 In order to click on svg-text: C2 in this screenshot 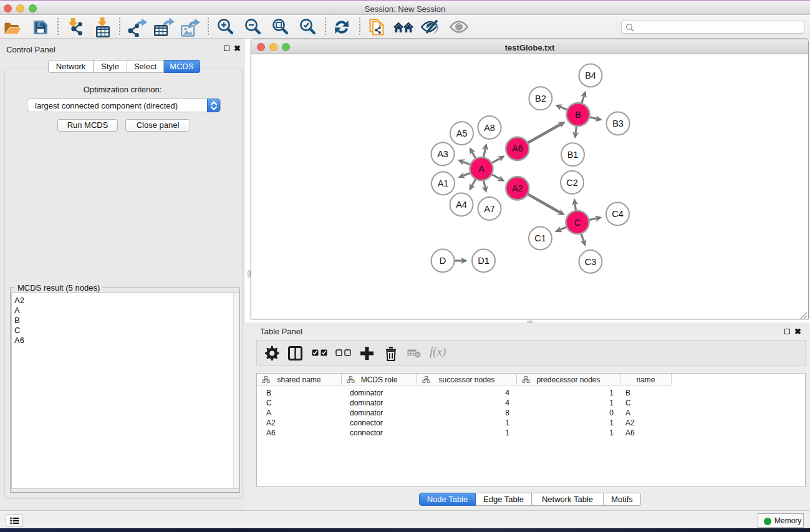, I will do `click(572, 183)`.